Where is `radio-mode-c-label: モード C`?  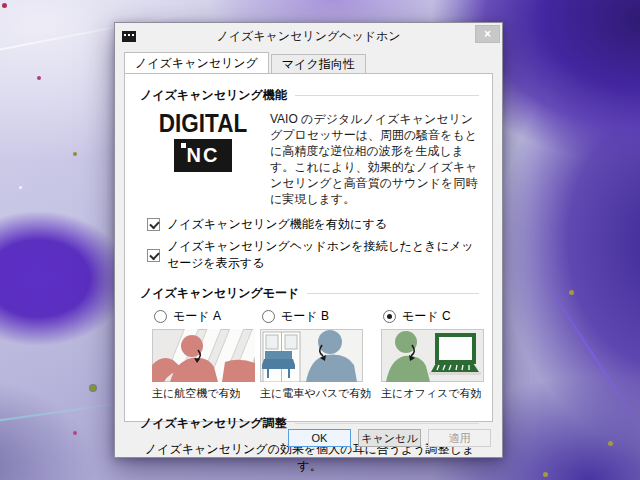
radio-mode-c-label: モード C is located at coordinates (426, 316).